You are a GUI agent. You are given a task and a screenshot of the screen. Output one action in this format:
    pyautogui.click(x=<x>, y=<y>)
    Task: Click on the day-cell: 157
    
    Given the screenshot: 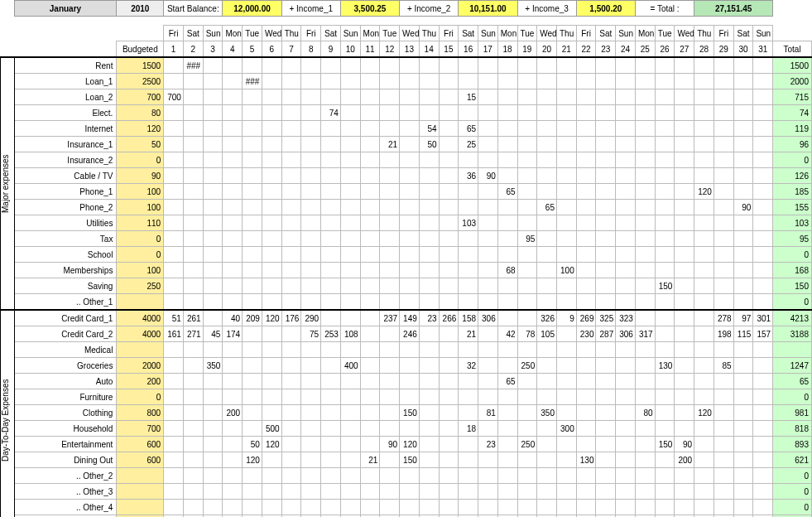 What is the action you would take?
    pyautogui.click(x=763, y=335)
    